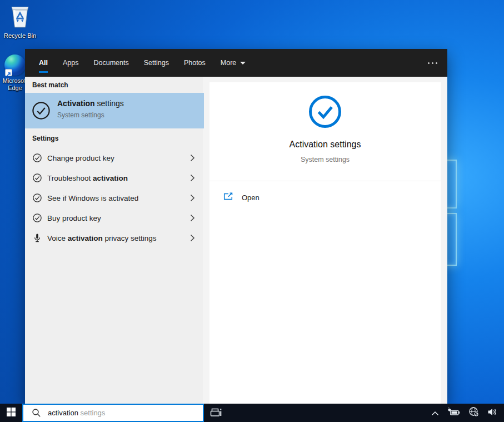 The image size is (504, 422). I want to click on start-button, so click(11, 413).